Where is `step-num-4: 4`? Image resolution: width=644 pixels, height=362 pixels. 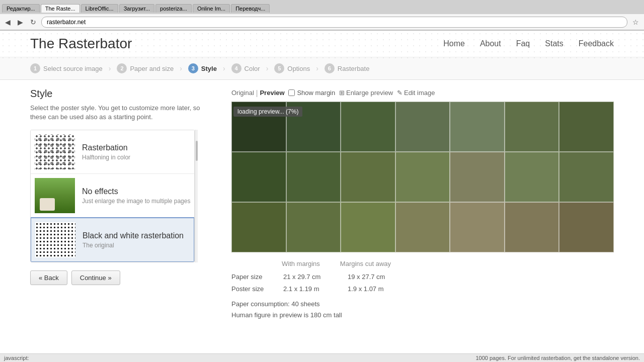
step-num-4: 4 is located at coordinates (236, 68).